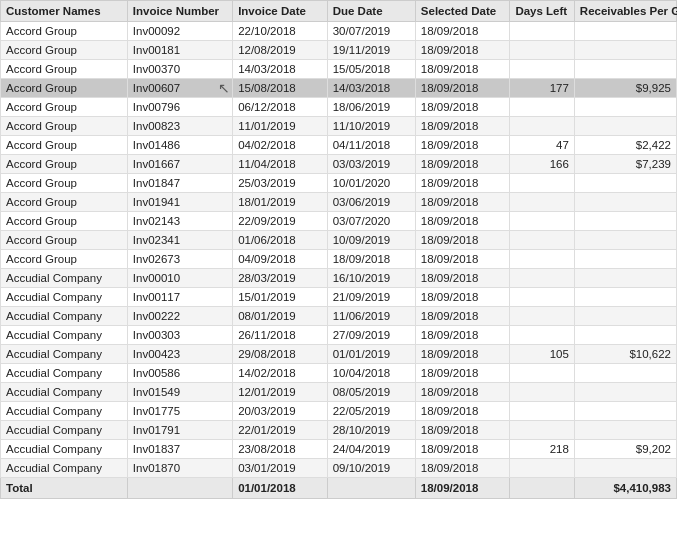 The image size is (677, 560). What do you see at coordinates (339, 430) in the screenshot?
I see `table-row: Accudial CompanyInv0179122/01/201928/10/…` at bounding box center [339, 430].